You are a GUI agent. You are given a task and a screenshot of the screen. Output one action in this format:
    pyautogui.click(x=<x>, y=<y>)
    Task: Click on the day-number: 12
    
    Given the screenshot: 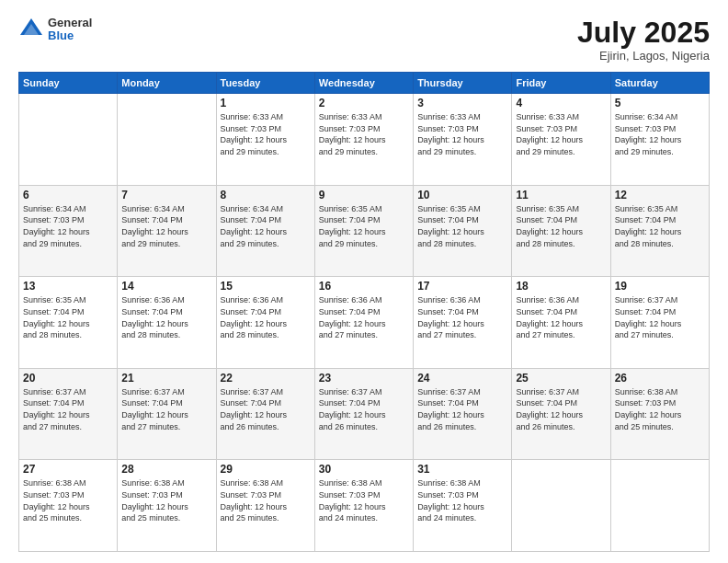 What is the action you would take?
    pyautogui.click(x=660, y=195)
    